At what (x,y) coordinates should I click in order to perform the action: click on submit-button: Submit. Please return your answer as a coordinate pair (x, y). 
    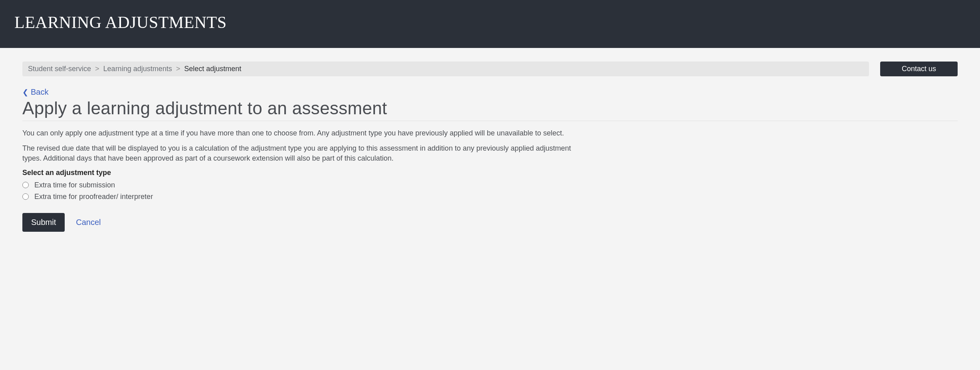
    Looking at the image, I should click on (44, 222).